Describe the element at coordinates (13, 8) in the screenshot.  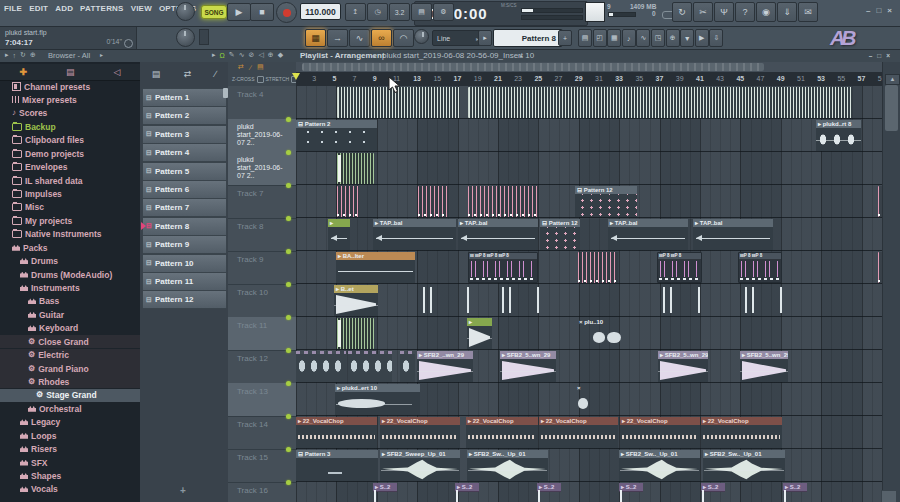
I see `menu-file: FILE` at that location.